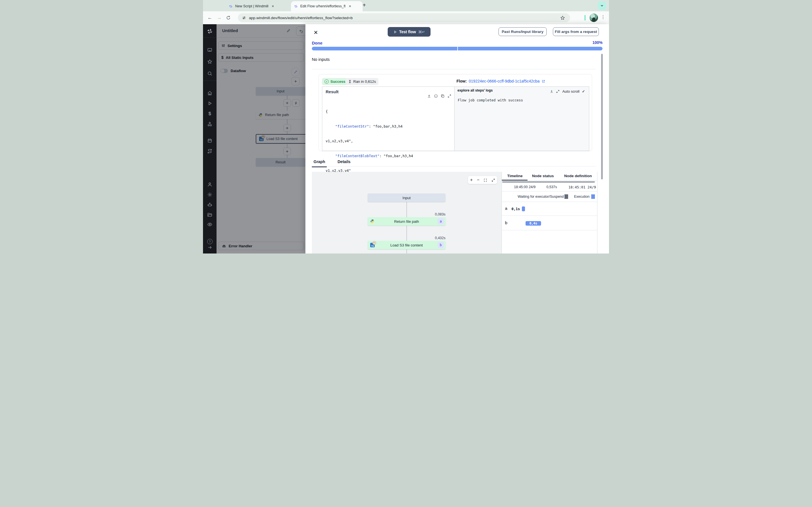  Describe the element at coordinates (552, 187) in the screenshot. I see `timeline-duration: 0,537s` at that location.